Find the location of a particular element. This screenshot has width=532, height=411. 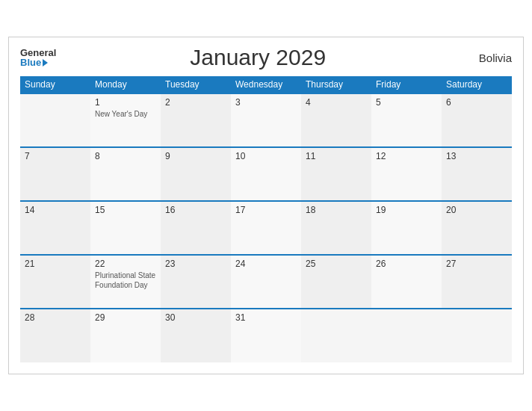

day-cell: 15 is located at coordinates (126, 228).